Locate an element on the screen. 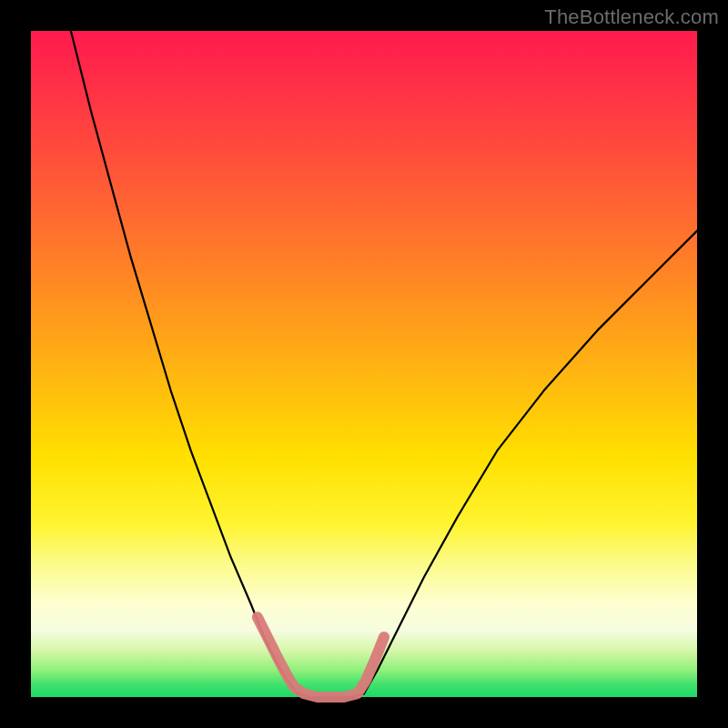 Image resolution: width=728 pixels, height=728 pixels. highlight-markers is located at coordinates (320, 657).